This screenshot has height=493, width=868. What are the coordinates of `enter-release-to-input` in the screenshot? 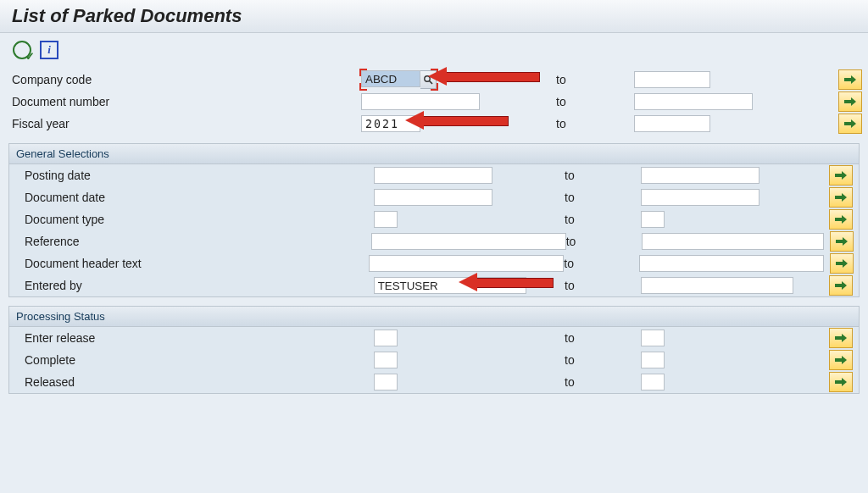 It's located at (653, 338).